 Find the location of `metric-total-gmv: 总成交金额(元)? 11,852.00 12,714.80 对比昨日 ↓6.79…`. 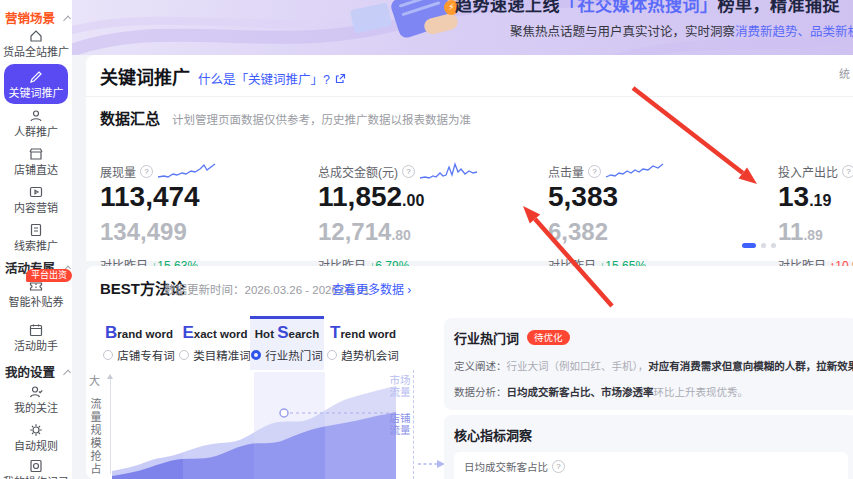

metric-total-gmv: 总成交金额(元)? 11,852.00 12,714.80 对比昨日 ↓6.79… is located at coordinates (430, 217).